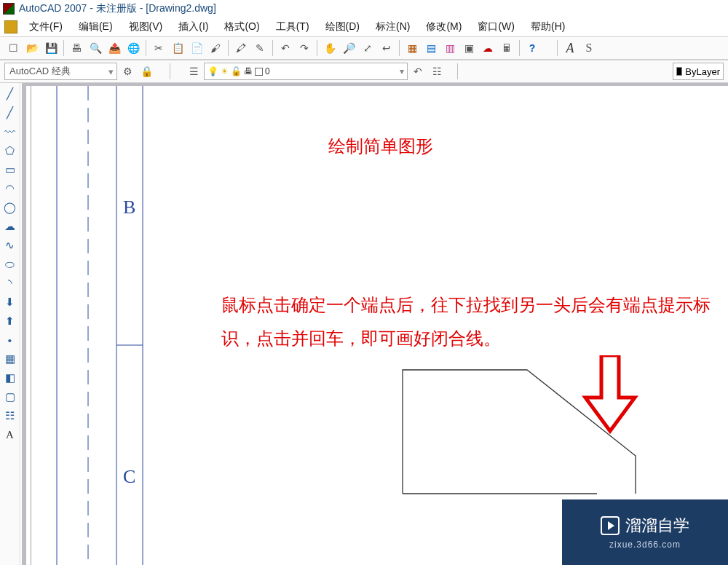  What do you see at coordinates (10, 113) in the screenshot?
I see `construction-line-icon: ╱` at bounding box center [10, 113].